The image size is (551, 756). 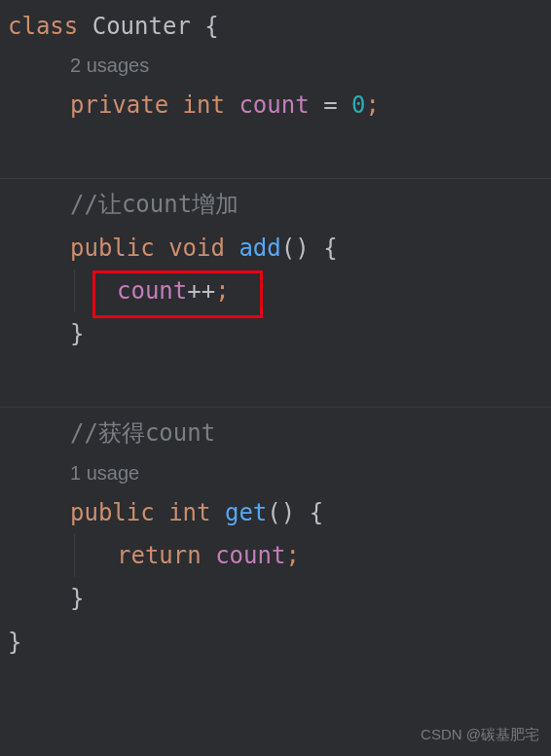 I want to click on code-line-comment: //获得count, so click(x=276, y=433).